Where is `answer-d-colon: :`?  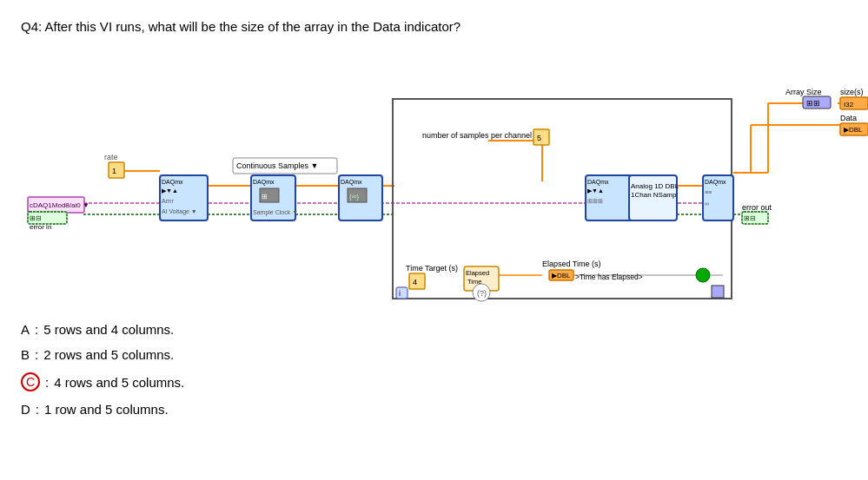 answer-d-colon: : is located at coordinates (37, 410).